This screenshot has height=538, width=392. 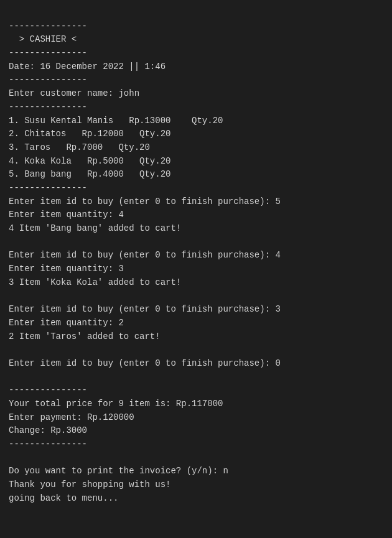 What do you see at coordinates (196, 283) in the screenshot?
I see `terminal-line: 3 Item 'Koka Kola' added to cart!` at bounding box center [196, 283].